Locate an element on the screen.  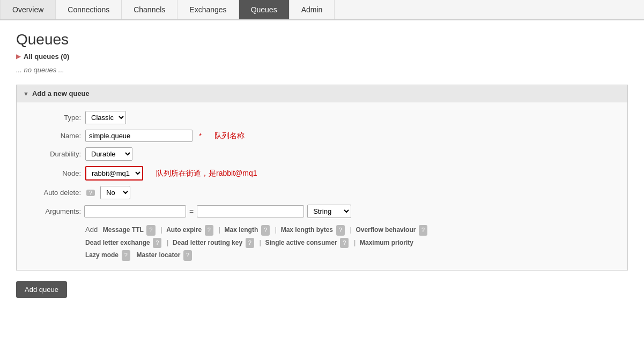
sep6: | is located at coordinates (261, 242).